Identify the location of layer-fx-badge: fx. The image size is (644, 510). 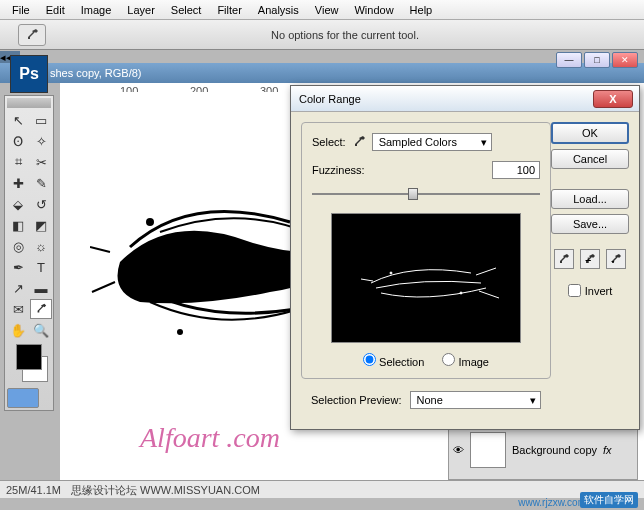
(608, 450).